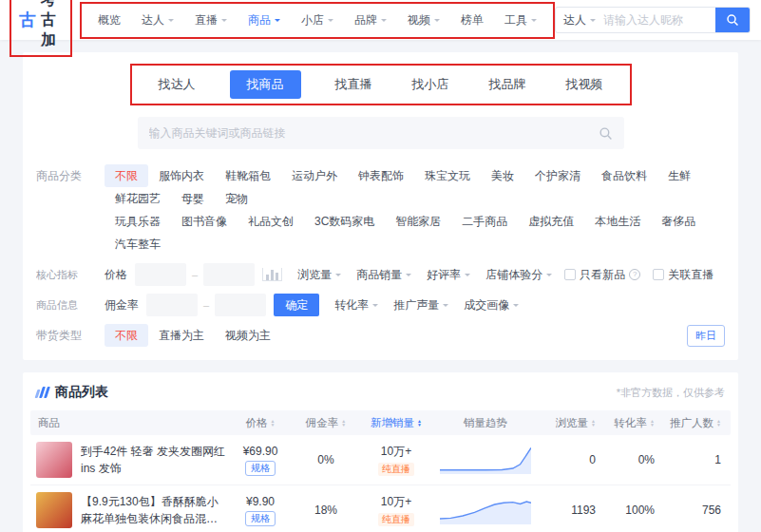  Describe the element at coordinates (314, 276) in the screenshot. I see `metric-dropdown-label: 浏览量` at that location.